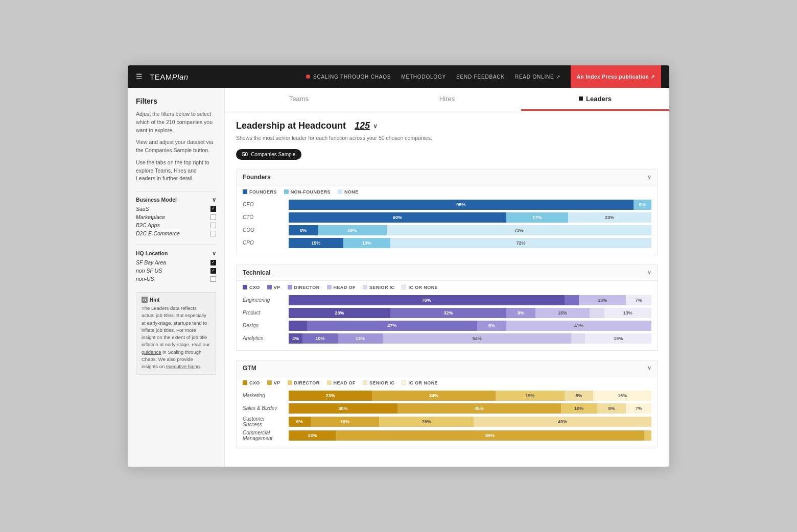  I want to click on cto-seg-3: 23%, so click(610, 217).